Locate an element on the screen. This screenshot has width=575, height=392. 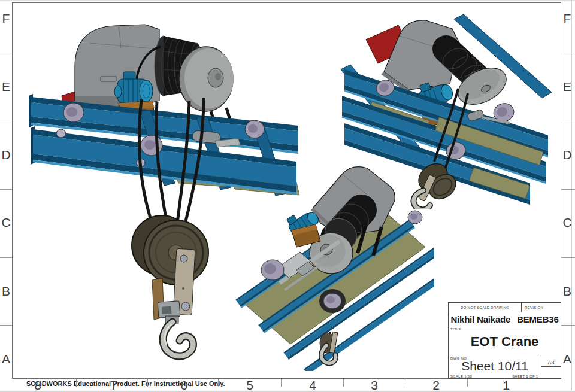
paper-size: A3 is located at coordinates (551, 363).